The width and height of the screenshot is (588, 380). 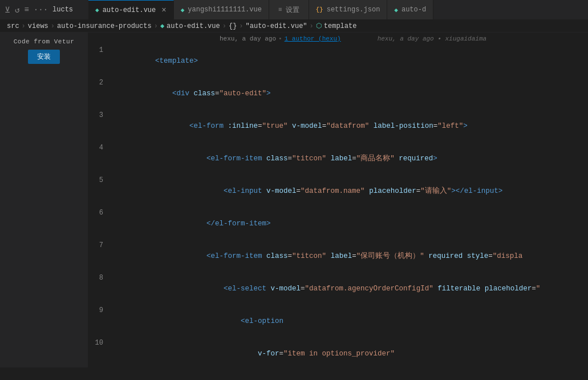 What do you see at coordinates (294, 10) in the screenshot?
I see `tab-bar: ⊻ ↺ ≡ ··· lucts ◆ auto-edit.vue × ◆ yang…` at bounding box center [294, 10].